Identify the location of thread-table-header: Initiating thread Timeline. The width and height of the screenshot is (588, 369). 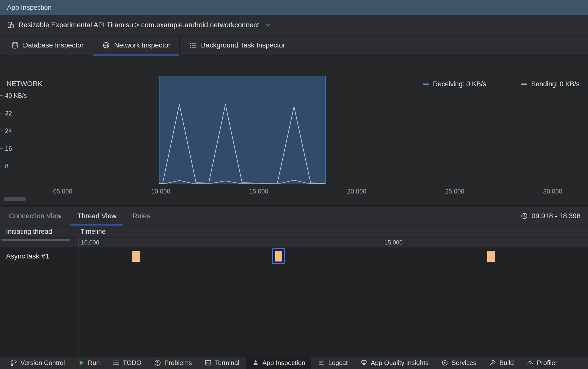
(294, 232).